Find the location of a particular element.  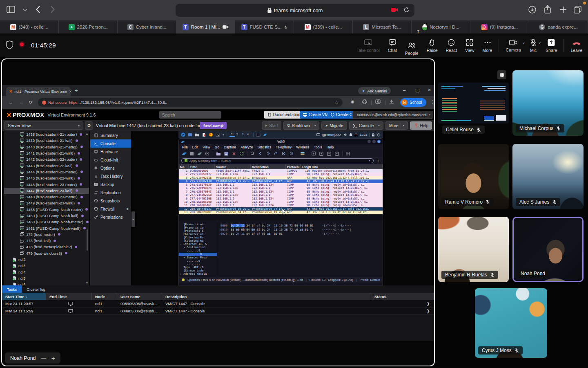

chrome-profile-button: N School is located at coordinates (413, 102).